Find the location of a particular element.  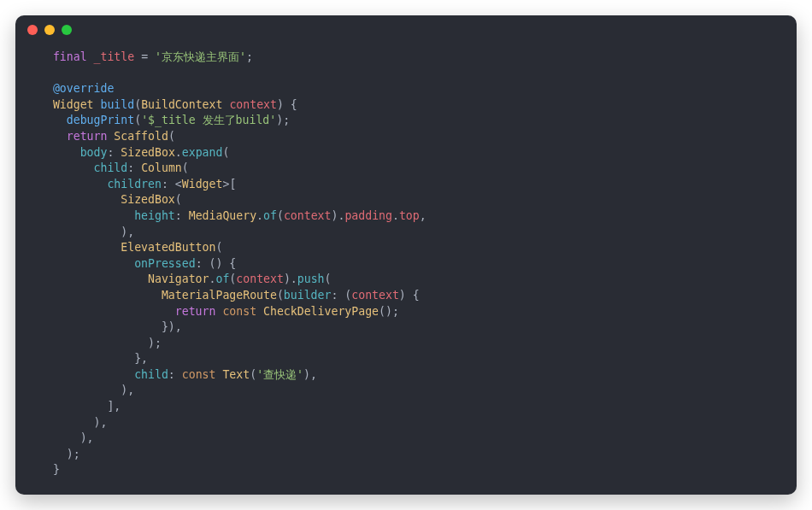

type: Widget is located at coordinates (74, 104).